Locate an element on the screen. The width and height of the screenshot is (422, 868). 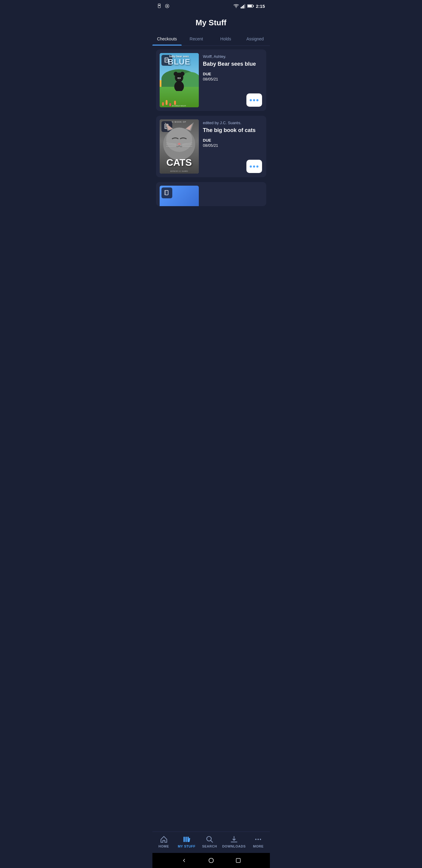
book-due-date-2: 08/05/21 is located at coordinates (233, 146).